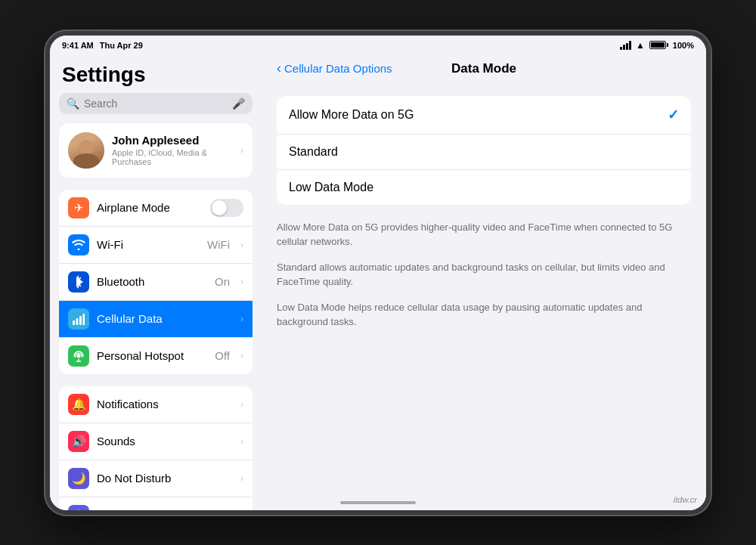 The image size is (756, 545). What do you see at coordinates (673, 115) in the screenshot?
I see `checkmark-icon: ✓` at bounding box center [673, 115].